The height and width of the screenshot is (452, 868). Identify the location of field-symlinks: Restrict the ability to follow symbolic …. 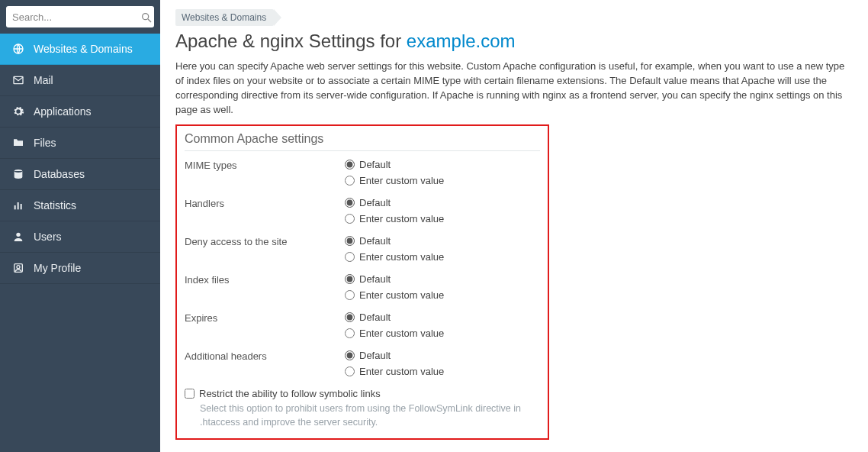
(362, 408).